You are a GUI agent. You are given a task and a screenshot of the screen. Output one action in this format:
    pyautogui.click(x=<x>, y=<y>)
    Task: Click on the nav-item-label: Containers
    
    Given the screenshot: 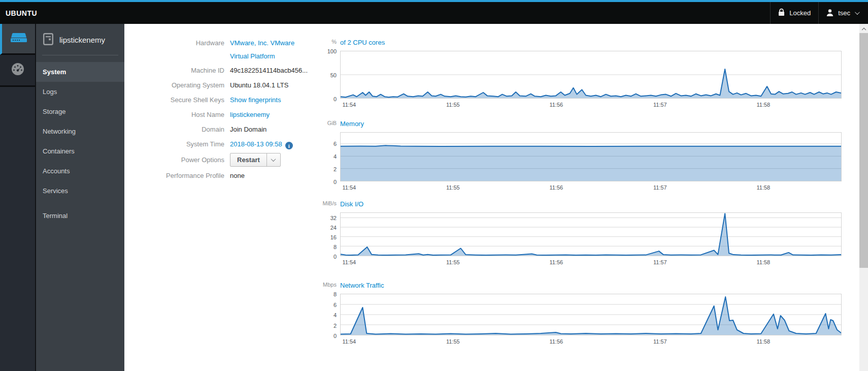 What is the action you would take?
    pyautogui.click(x=59, y=151)
    